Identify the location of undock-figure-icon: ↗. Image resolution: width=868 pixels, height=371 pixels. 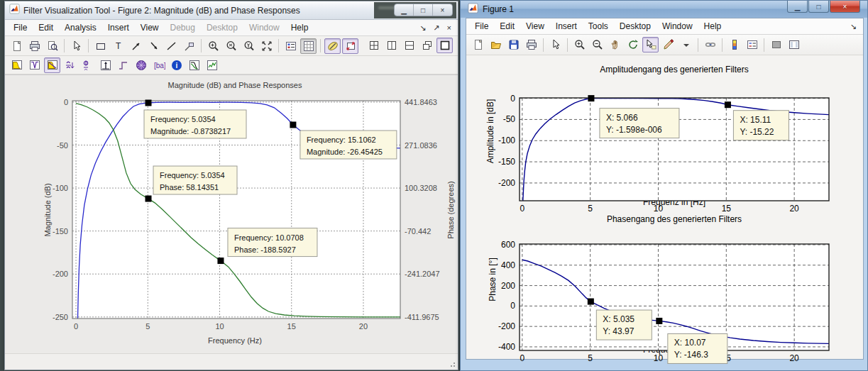
(436, 28).